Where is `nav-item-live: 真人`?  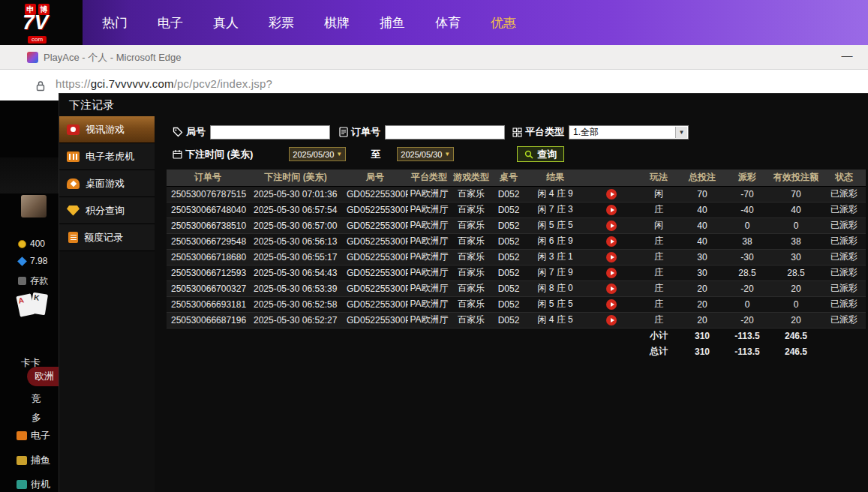 nav-item-live: 真人 is located at coordinates (226, 22).